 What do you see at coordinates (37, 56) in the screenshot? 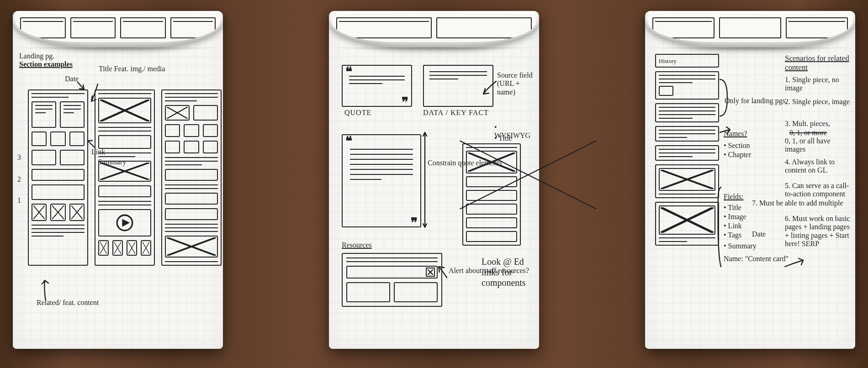
I see `heading-small: Landing pg.` at bounding box center [37, 56].